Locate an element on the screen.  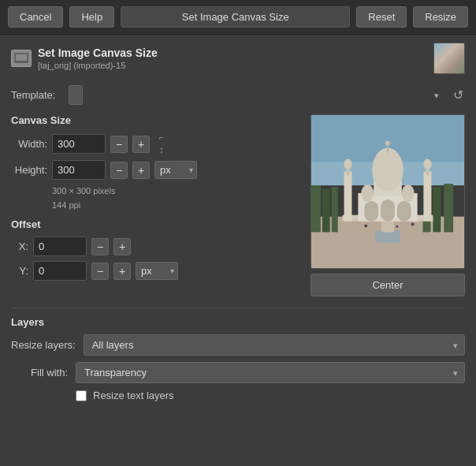
y-decrement-button: − is located at coordinates (100, 271).